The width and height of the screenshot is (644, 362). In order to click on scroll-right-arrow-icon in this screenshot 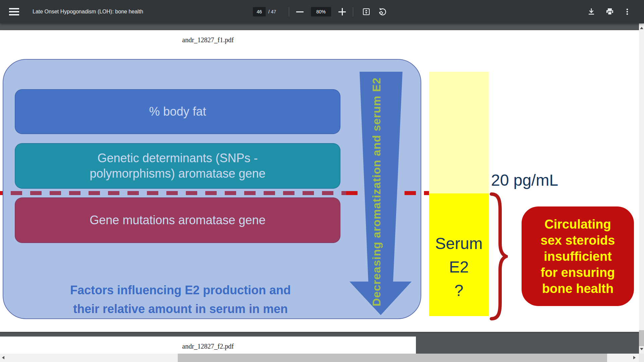, I will do `click(635, 358)`.